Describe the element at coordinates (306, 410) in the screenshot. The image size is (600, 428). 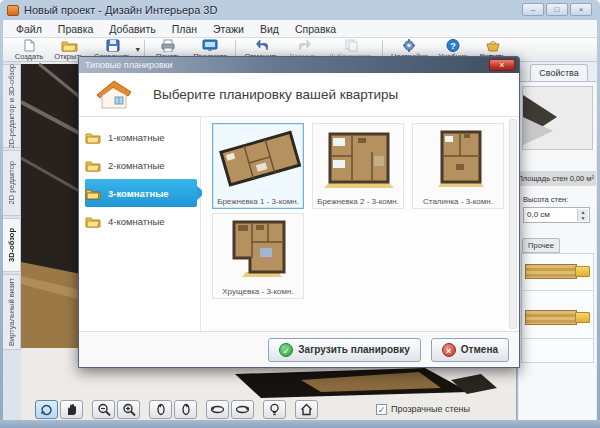
I see `tool-home` at that location.